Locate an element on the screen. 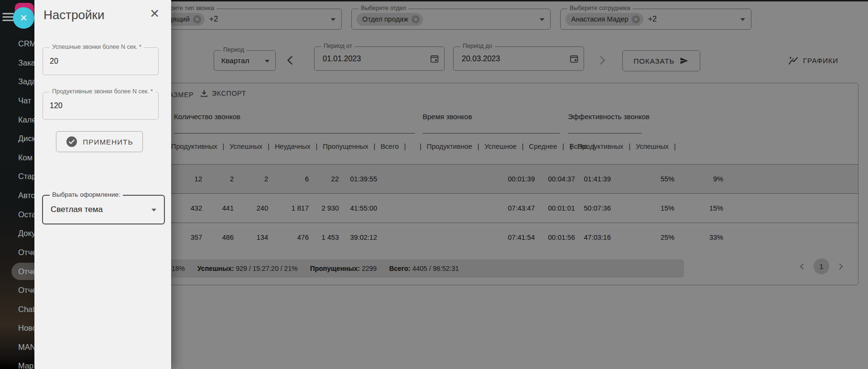 This screenshot has height=369, width=868. settings-title: Настройки is located at coordinates (74, 15).